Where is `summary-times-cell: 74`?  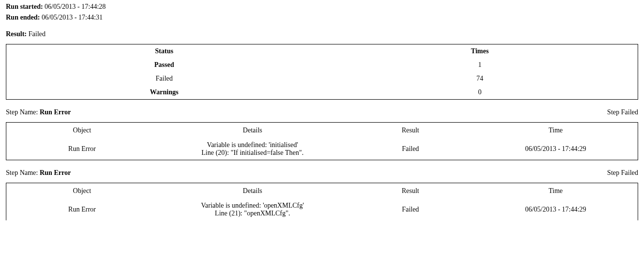 summary-times-cell: 74 is located at coordinates (480, 79).